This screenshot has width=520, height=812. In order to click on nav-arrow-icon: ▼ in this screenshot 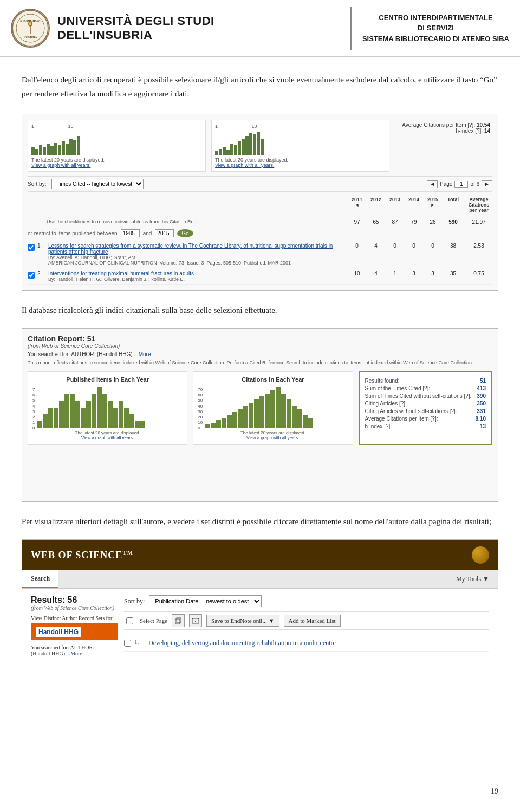, I will do `click(486, 579)`.